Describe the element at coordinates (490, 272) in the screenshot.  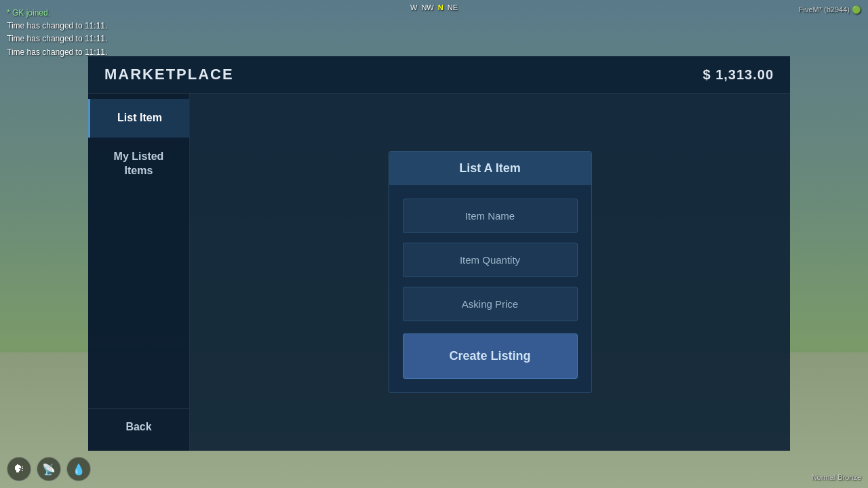
I see `list-item-panel: List A Item Create Listing` at that location.